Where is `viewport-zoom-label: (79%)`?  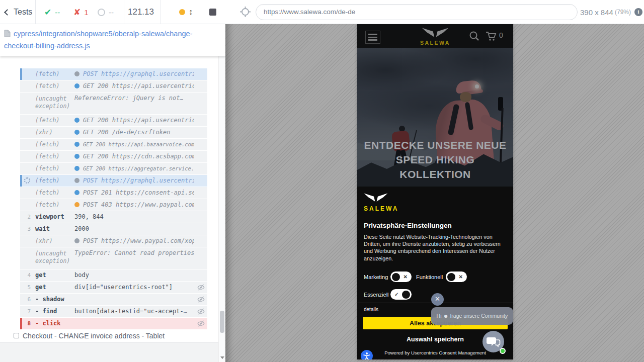
viewport-zoom-label: (79%) is located at coordinates (623, 12).